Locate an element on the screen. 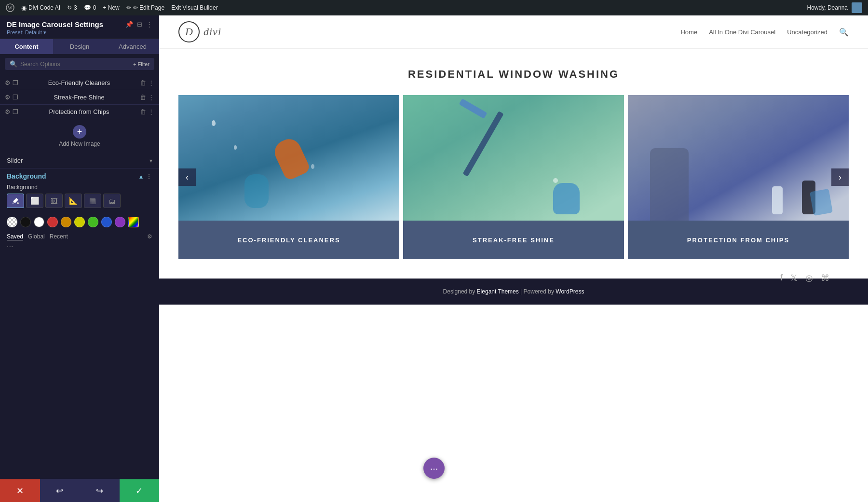 The image size is (868, 502). divi-code-ai-item: ◉ Divi Code AI is located at coordinates (41, 8).